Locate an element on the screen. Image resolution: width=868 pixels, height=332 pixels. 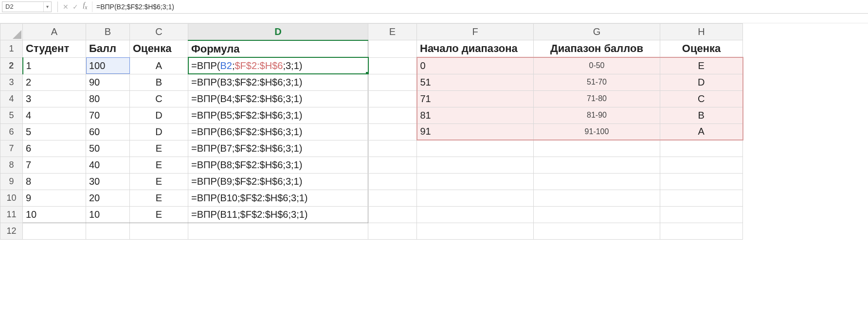
cell-F12 is located at coordinates (475, 231).